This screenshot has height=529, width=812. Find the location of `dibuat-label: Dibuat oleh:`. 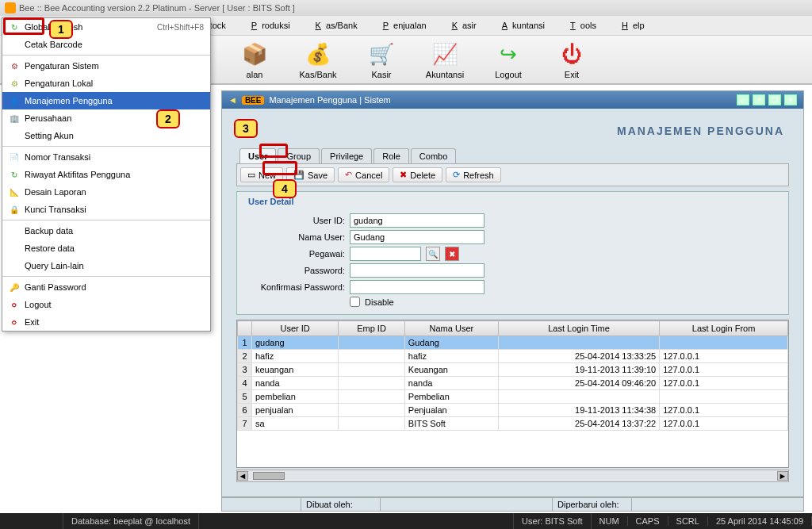

dibuat-label: Dibuat oleh: is located at coordinates (341, 504).